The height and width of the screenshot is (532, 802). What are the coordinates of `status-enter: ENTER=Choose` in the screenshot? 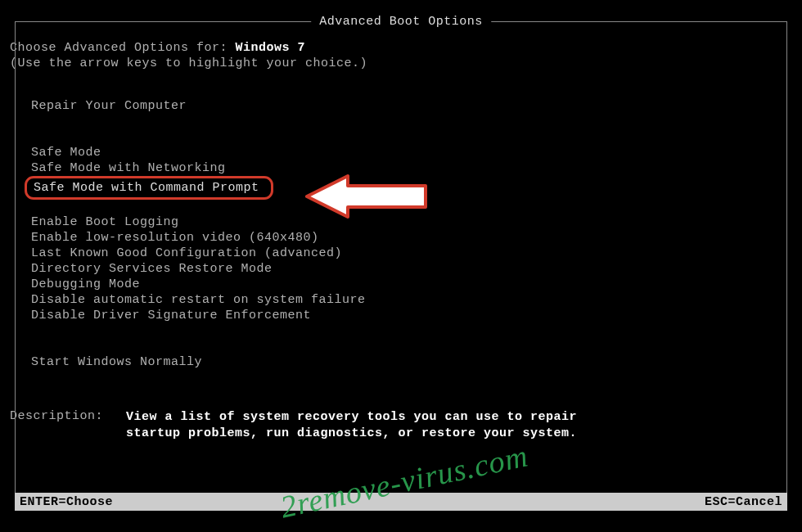 It's located at (66, 503).